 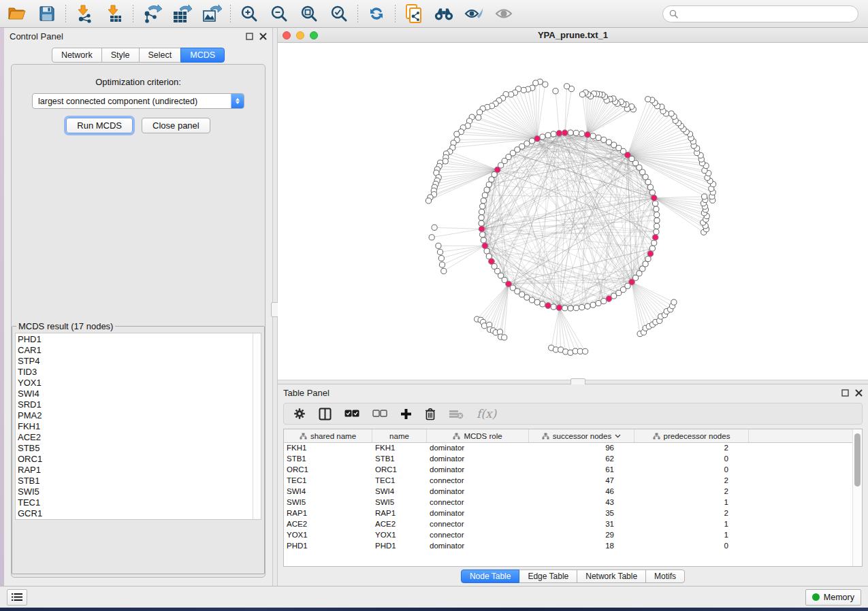 What do you see at coordinates (300, 414) in the screenshot?
I see `table-settings-gear-icon` at bounding box center [300, 414].